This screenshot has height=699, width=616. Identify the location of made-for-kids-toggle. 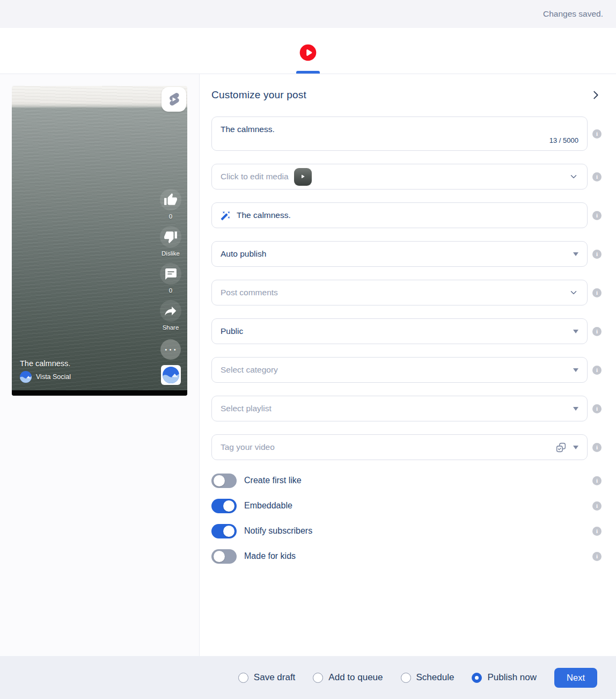
(224, 556).